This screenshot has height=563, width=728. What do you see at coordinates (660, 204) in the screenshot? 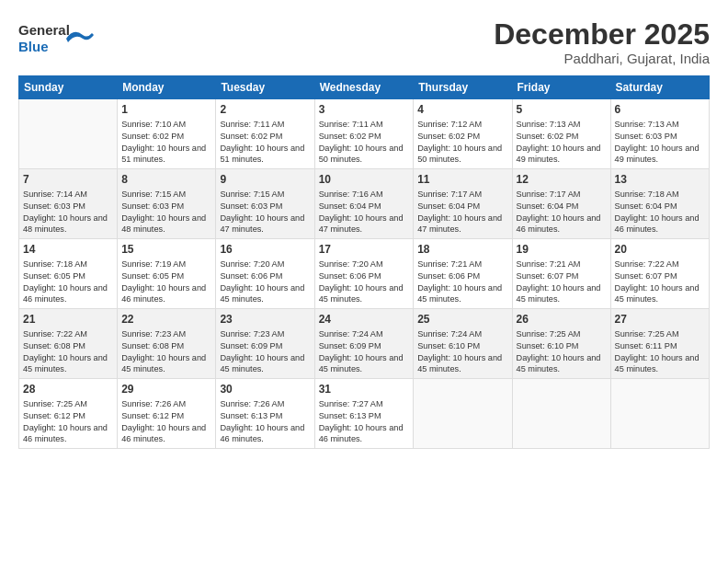
I see `calendar-day: 13Sunrise: 7:18 AM Sunset: 6:04 PM Dayli…` at bounding box center [660, 204].